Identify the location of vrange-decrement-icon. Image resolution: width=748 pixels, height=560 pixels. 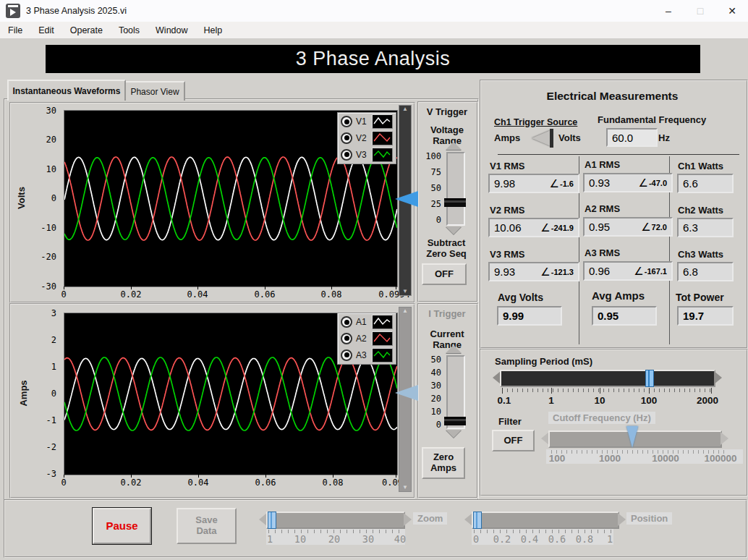
(454, 230).